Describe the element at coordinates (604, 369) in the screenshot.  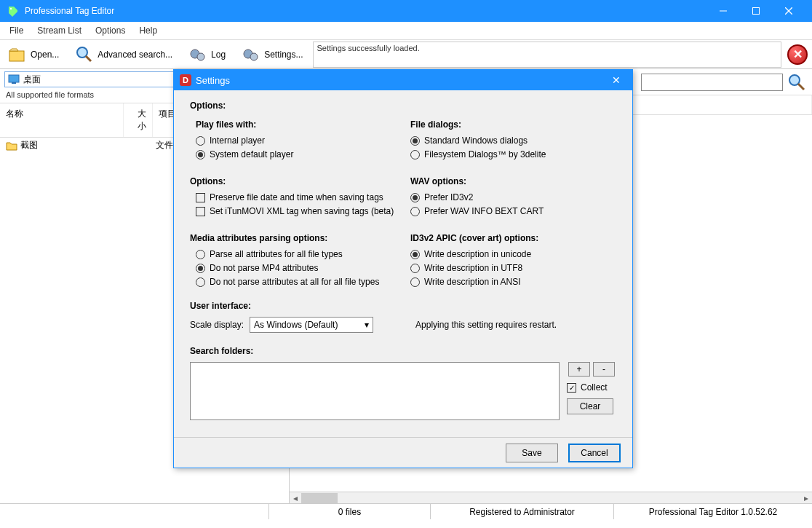
I see `remove-folder-button: -` at that location.